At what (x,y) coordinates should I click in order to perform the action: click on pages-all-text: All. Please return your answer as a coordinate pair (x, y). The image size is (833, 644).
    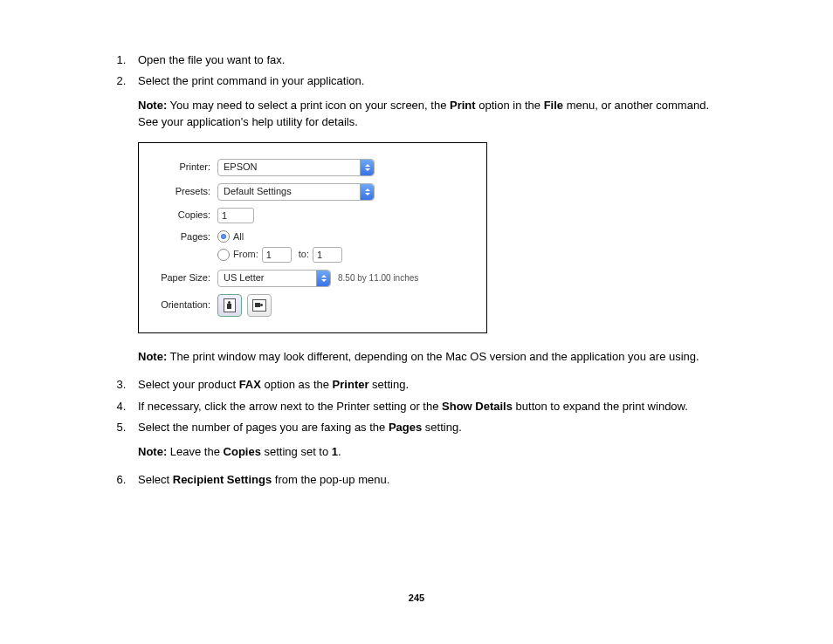
    Looking at the image, I should click on (238, 237).